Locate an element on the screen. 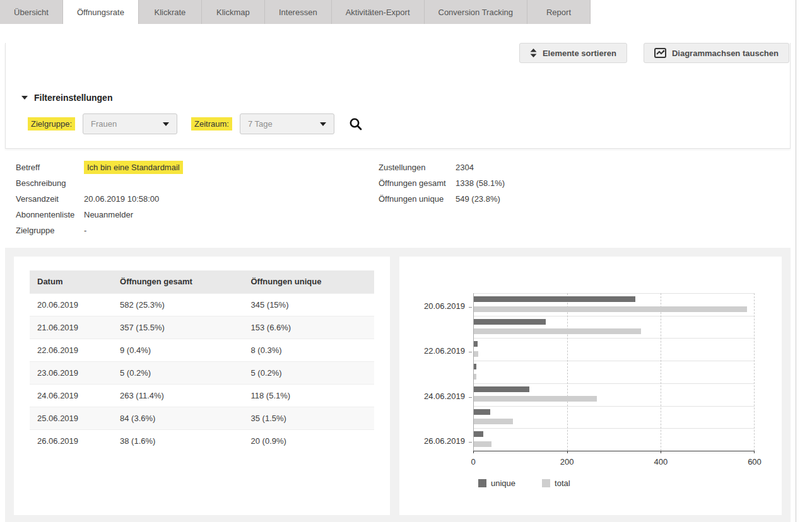  tab-interessen: Interessen is located at coordinates (298, 12).